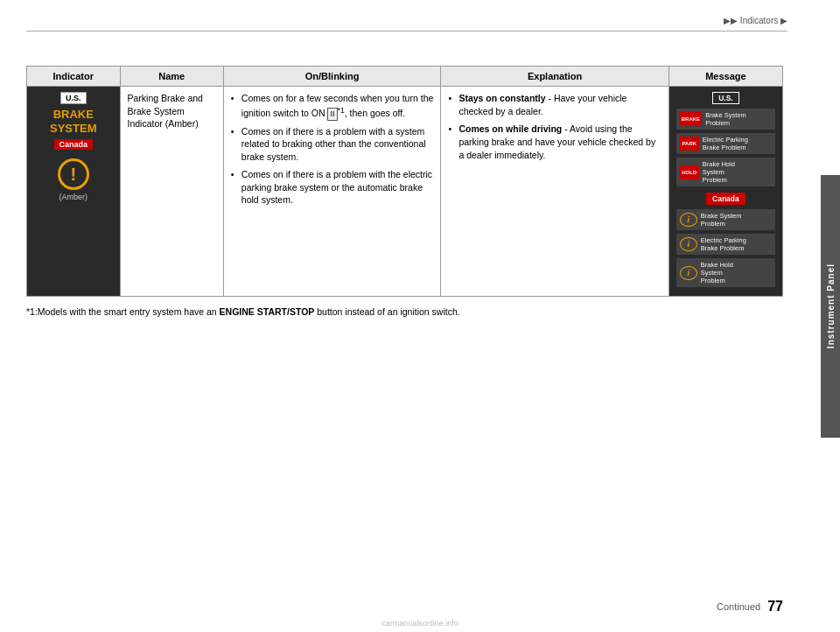  I want to click on indicator-cell: U.S. BRAKE SYSTEM Canada ! (Amber), so click(74, 192).